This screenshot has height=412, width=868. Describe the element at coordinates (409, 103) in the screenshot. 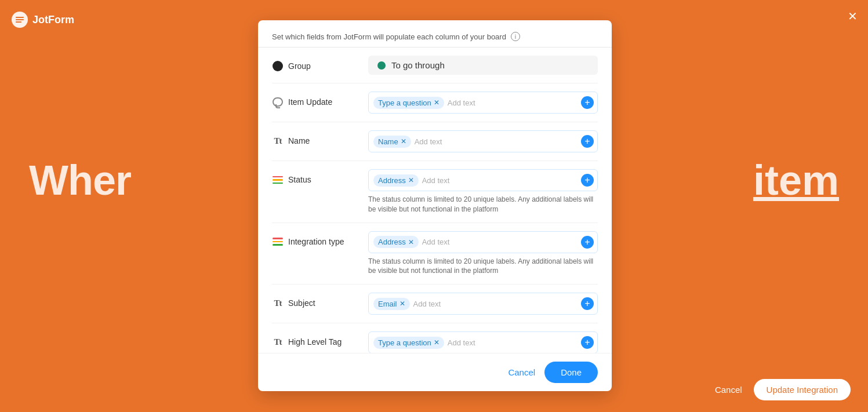

I see `item-update-tag-type-a-question: Type a question ✕` at that location.